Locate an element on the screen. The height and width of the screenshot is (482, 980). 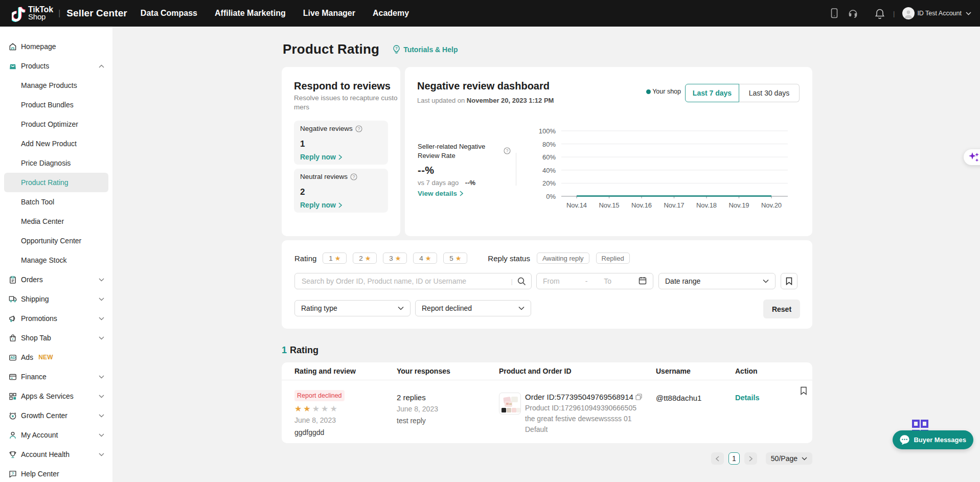
svg-text: 60% is located at coordinates (549, 157).